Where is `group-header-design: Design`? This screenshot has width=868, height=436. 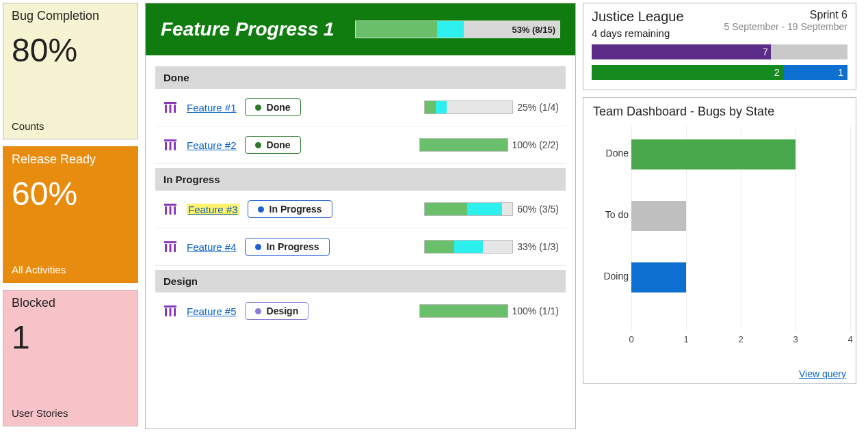 group-header-design: Design is located at coordinates (360, 282).